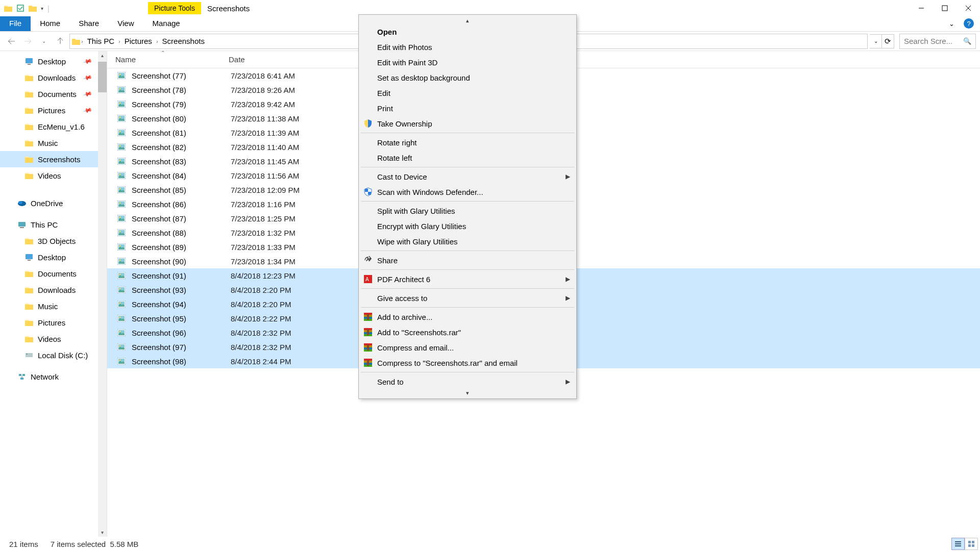  What do you see at coordinates (15, 23) in the screenshot?
I see `ribbon-tab-file: File` at bounding box center [15, 23].